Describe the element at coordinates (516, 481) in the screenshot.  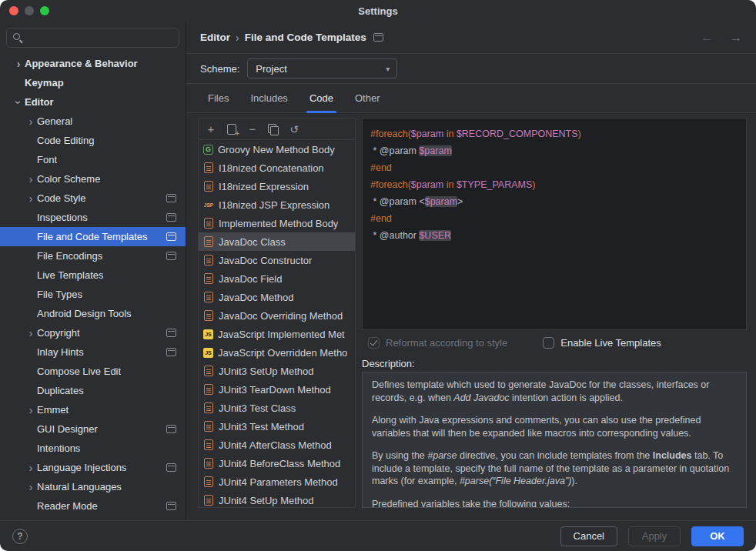
I see `description-text: #parse(“File Header.java”)` at that location.